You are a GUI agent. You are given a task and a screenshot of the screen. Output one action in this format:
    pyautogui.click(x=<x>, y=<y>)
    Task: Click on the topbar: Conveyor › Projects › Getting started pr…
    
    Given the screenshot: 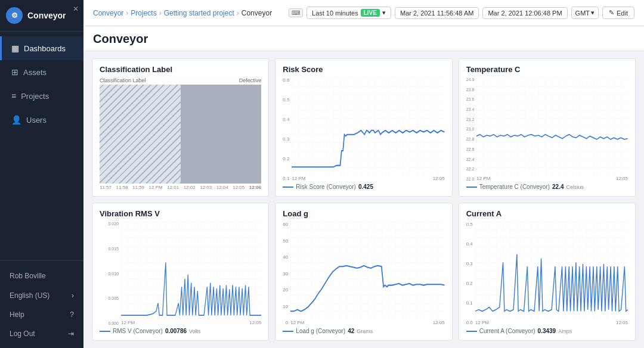 What is the action you would take?
    pyautogui.click(x=364, y=13)
    